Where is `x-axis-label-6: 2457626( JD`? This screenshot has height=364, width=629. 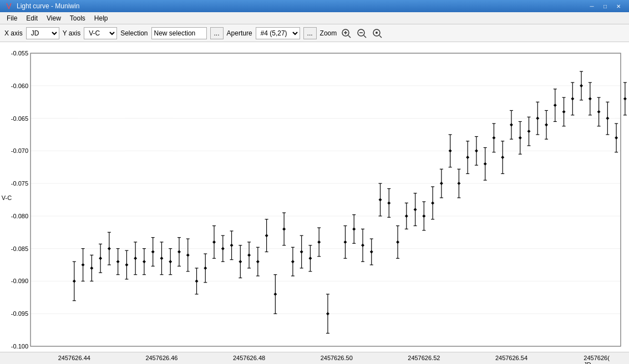
x-axis-label-6: 2457626( JD is located at coordinates (598, 359).